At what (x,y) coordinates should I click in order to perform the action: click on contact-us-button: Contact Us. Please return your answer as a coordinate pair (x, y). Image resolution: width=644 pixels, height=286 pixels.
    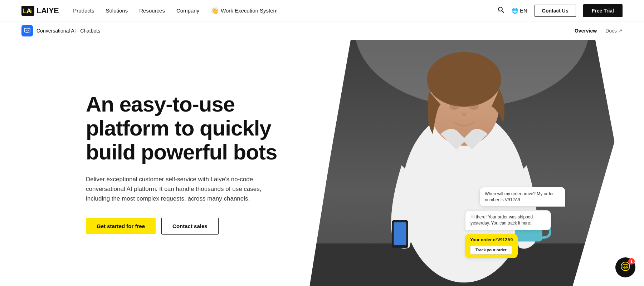
    Looking at the image, I should click on (555, 11).